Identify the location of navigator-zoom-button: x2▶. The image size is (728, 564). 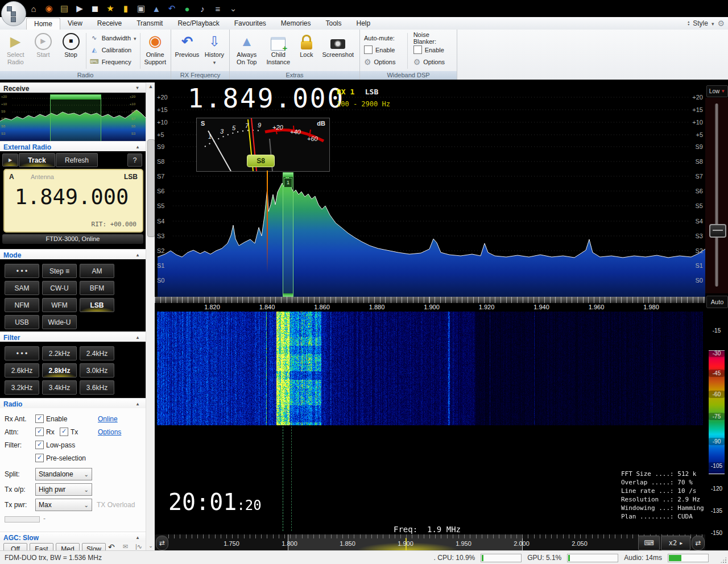
(676, 543).